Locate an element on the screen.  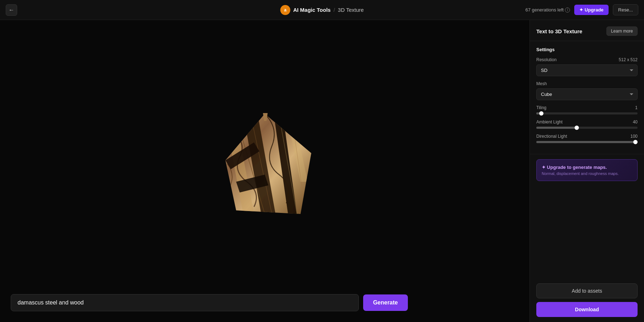
settings-section: Settings Resolution 512 x 512 SD Mesh Cu… is located at coordinates (587, 98).